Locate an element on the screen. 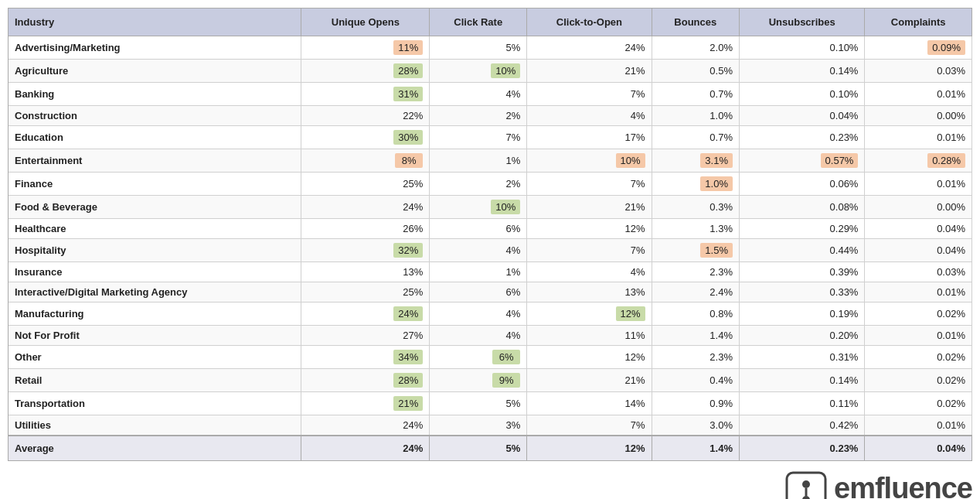 The image size is (980, 499). logo-brand-text: emfluence is located at coordinates (903, 487).